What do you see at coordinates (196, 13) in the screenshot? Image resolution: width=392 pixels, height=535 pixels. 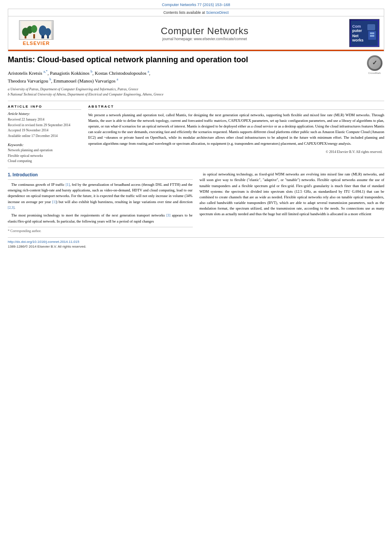 I see `header-contents-line: Contents lists available at ScienceDirec…` at bounding box center [196, 13].